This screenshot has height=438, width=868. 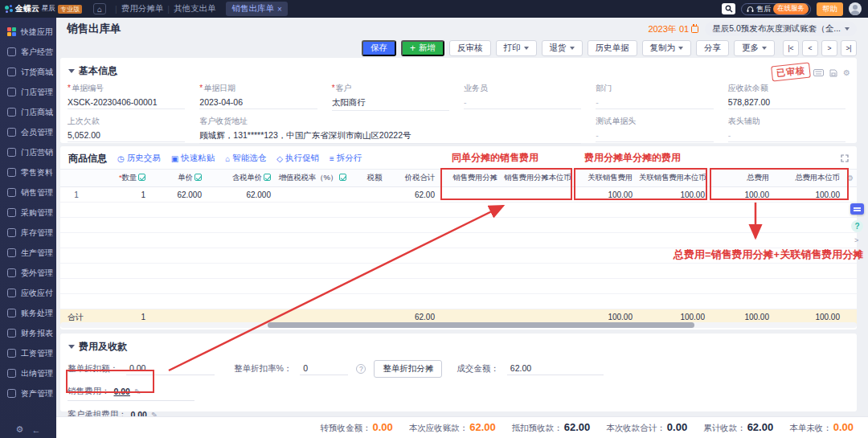 I want to click on scrollbar-thumb, so click(x=481, y=325).